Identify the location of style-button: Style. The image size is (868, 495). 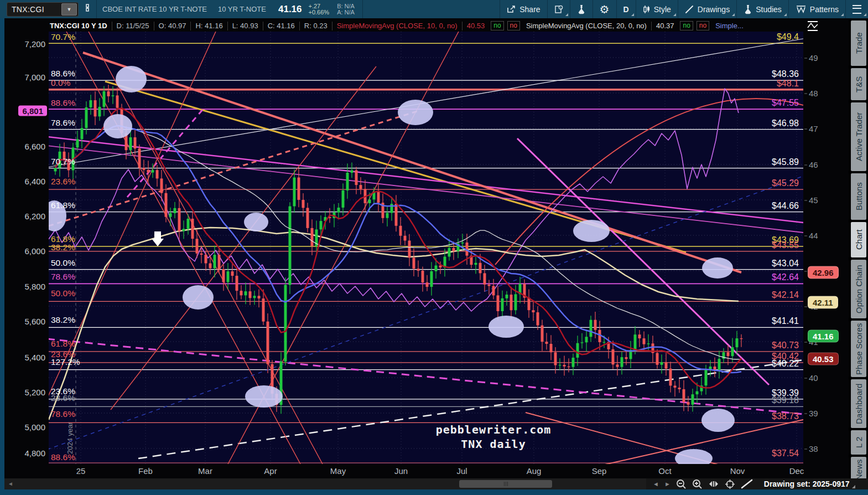
(657, 9).